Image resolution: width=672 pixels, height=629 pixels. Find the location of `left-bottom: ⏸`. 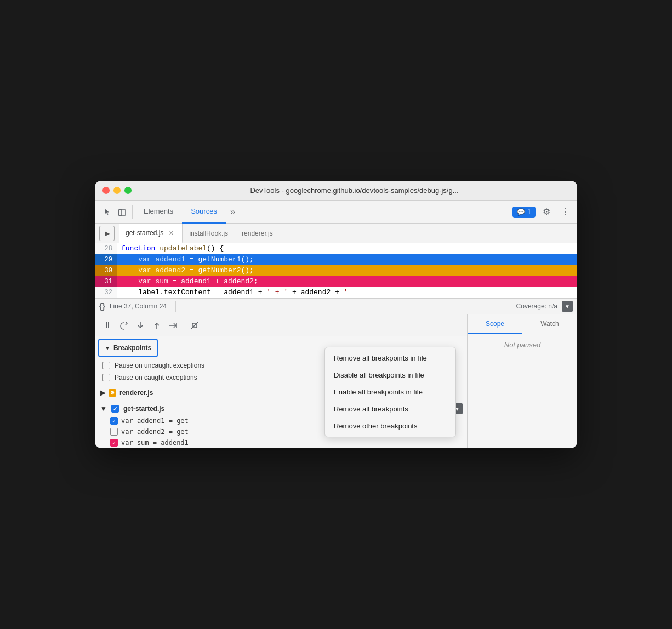

left-bottom: ⏸ is located at coordinates (281, 381).